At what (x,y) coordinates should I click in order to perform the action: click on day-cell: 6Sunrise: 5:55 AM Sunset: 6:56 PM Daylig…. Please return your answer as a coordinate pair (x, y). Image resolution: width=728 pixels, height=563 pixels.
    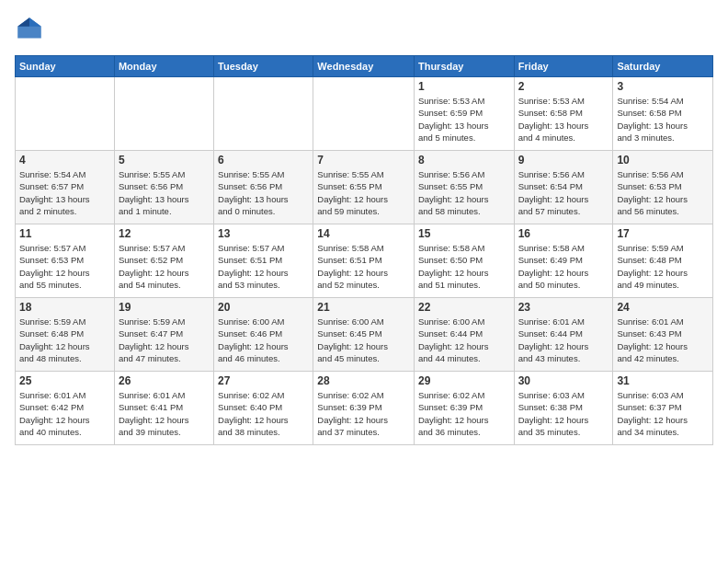
    Looking at the image, I should click on (264, 188).